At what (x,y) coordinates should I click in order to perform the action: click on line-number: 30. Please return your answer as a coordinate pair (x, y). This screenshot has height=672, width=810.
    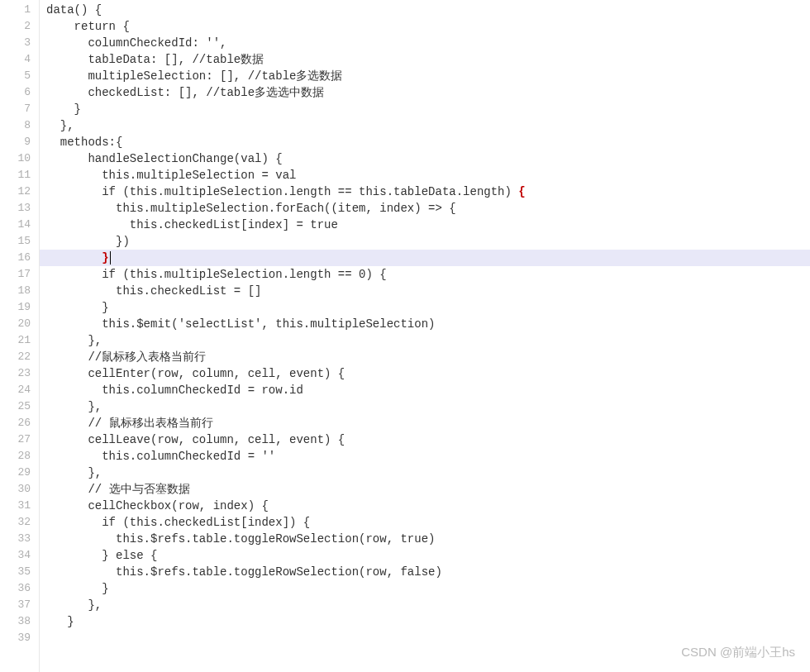
    Looking at the image, I should click on (20, 489).